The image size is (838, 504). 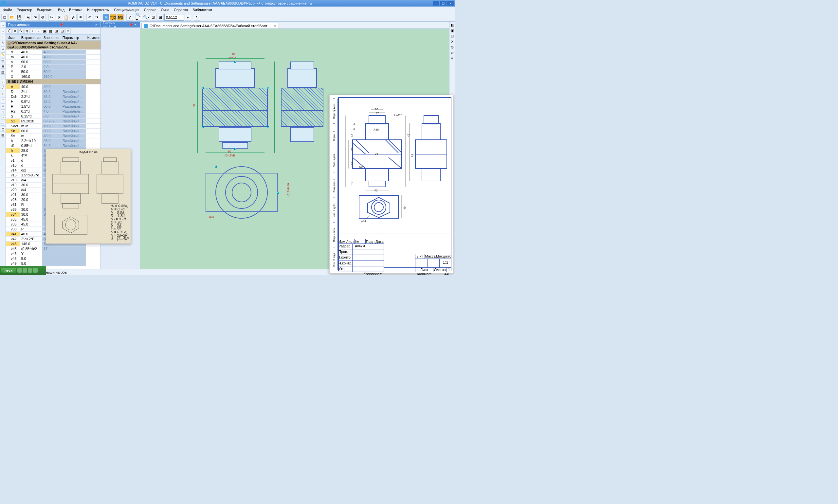 What do you see at coordinates (54, 57) in the screenshot?
I see `var-row: m40.040.0` at bounding box center [54, 57].